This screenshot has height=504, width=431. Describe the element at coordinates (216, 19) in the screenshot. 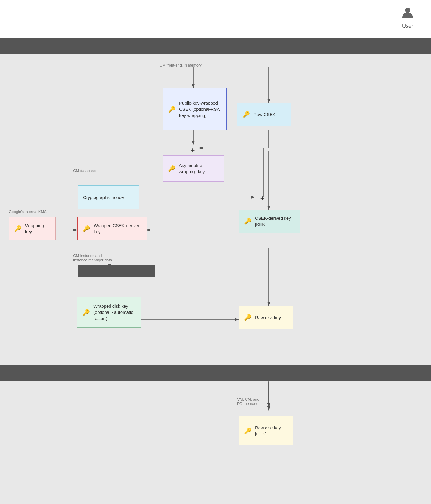

I see `top-bar: User` at that location.